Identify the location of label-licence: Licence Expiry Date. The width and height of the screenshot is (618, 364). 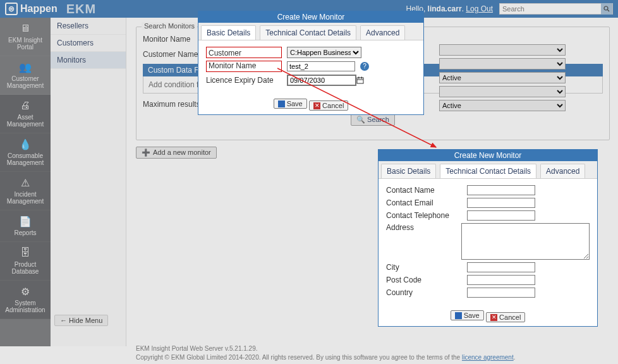
(244, 80).